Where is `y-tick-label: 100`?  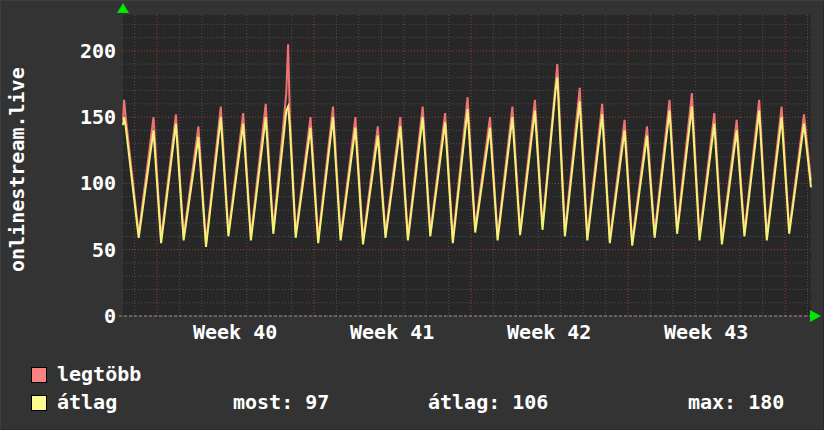 y-tick-label: 100 is located at coordinates (75, 183).